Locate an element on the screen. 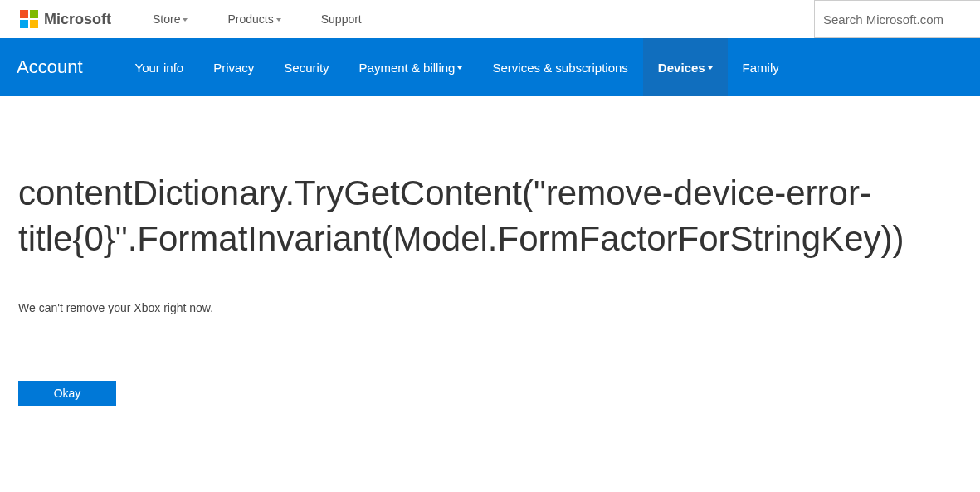  nav-item-label: Payment & billing is located at coordinates (407, 68).